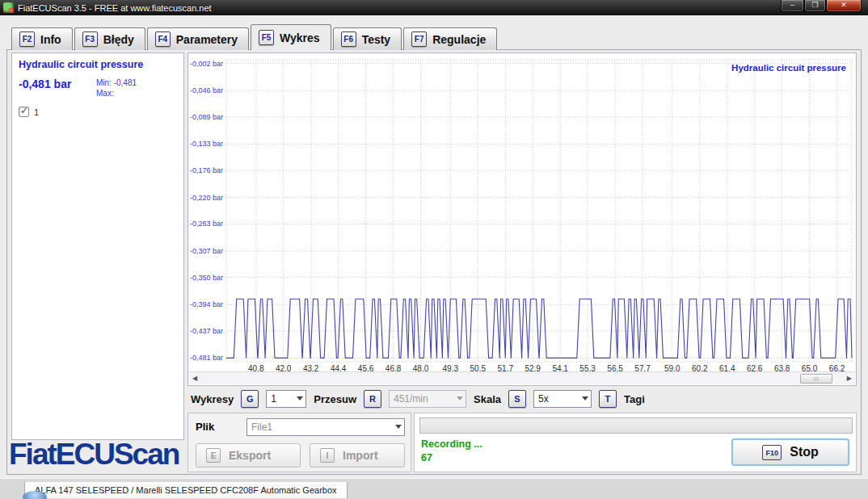 This screenshot has width=868, height=499. I want to click on recording-count: 67, so click(427, 458).